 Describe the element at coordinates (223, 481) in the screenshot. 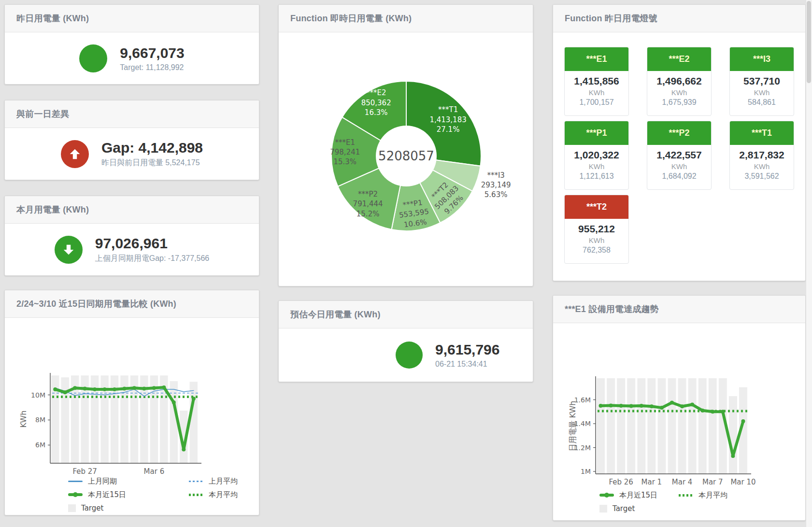

I see `legend-label: 上月平均` at that location.